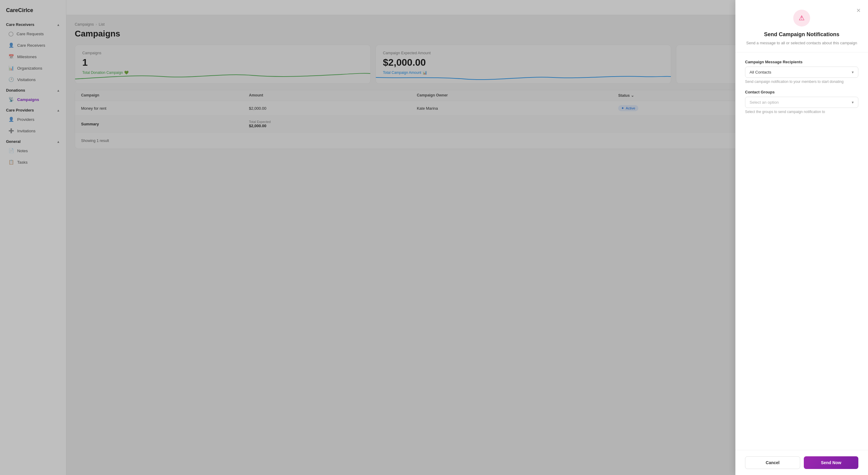 This screenshot has height=475, width=868. Describe the element at coordinates (802, 62) in the screenshot. I see `recipients-label: Campaign Message Recipients` at that location.